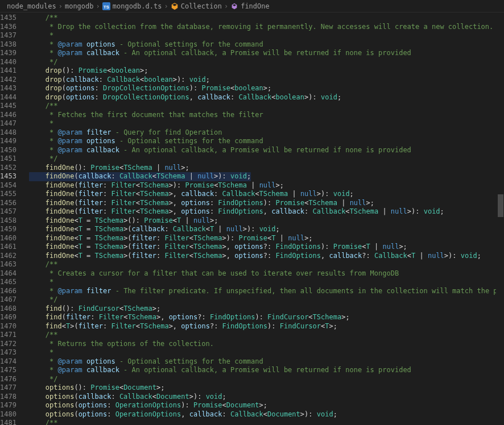  What do you see at coordinates (266, 133) in the screenshot?
I see `code-line: * @param filter - Query for find Operati…` at bounding box center [266, 133].